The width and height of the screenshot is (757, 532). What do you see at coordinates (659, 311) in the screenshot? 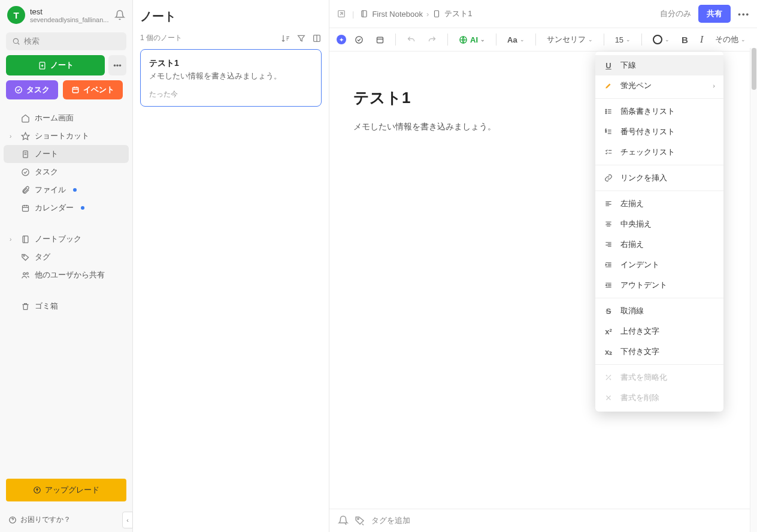
I see `menu-strike: S取消線` at bounding box center [659, 311].